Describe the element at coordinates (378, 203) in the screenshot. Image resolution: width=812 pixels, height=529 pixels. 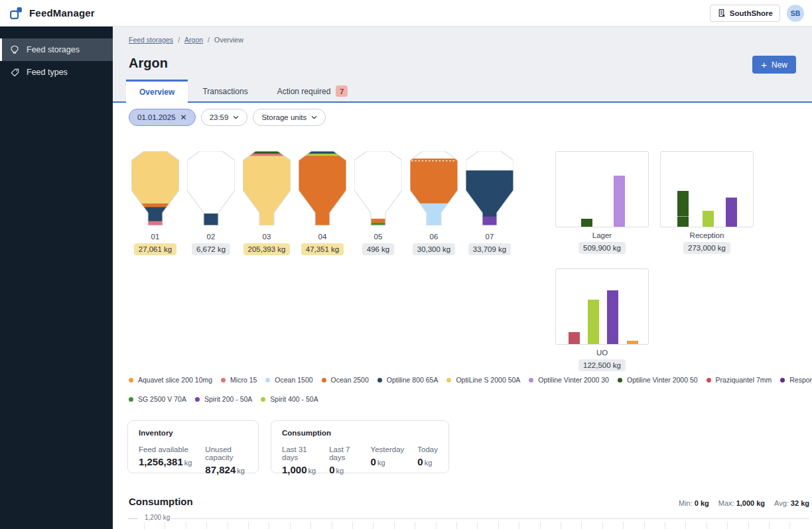
I see `silo-05: 05496 kg` at that location.